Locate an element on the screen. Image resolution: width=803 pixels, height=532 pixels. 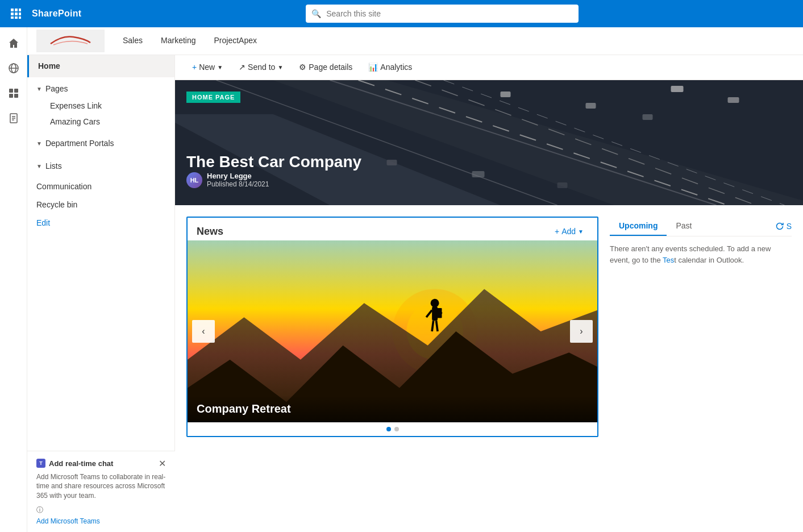
sidebar-section-dept: ▼ Department Portals is located at coordinates (101, 143).